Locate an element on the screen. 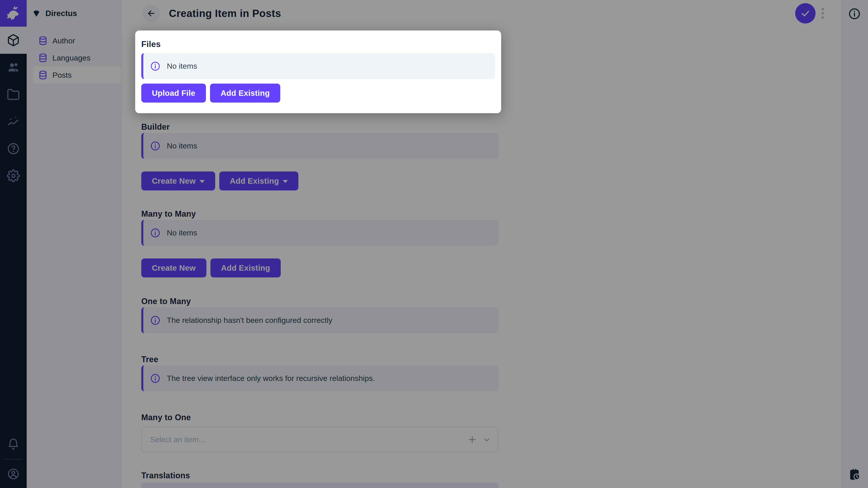  info-circle-icon is located at coordinates (155, 66).